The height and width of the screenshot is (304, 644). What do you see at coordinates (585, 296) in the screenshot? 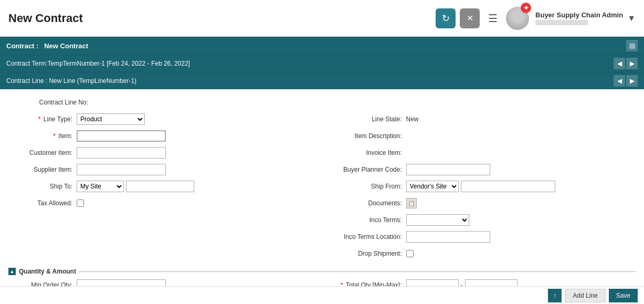
I see `add-line-button: Add Line` at bounding box center [585, 296].